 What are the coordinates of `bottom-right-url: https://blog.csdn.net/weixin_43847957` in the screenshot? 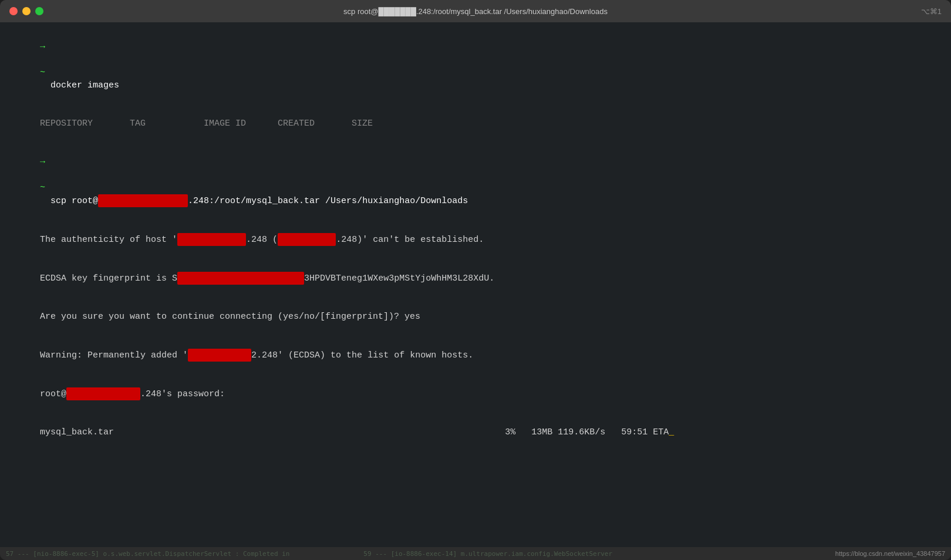 It's located at (890, 554).